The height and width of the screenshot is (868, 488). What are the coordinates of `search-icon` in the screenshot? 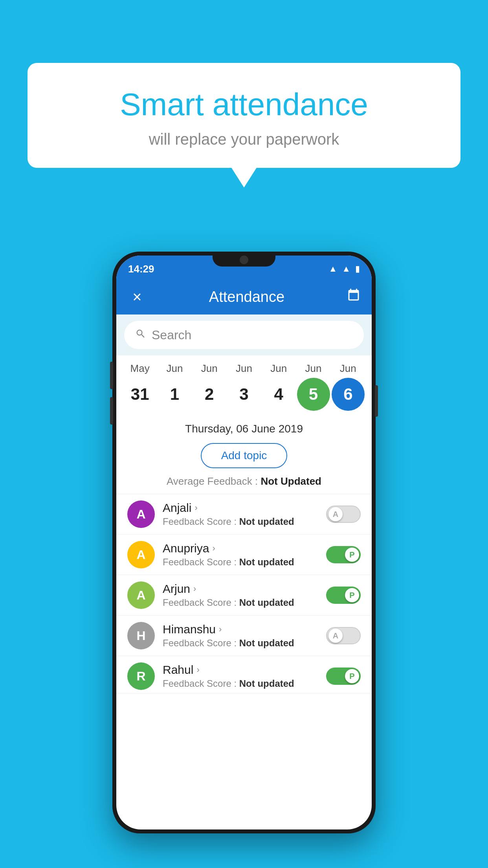 It's located at (141, 335).